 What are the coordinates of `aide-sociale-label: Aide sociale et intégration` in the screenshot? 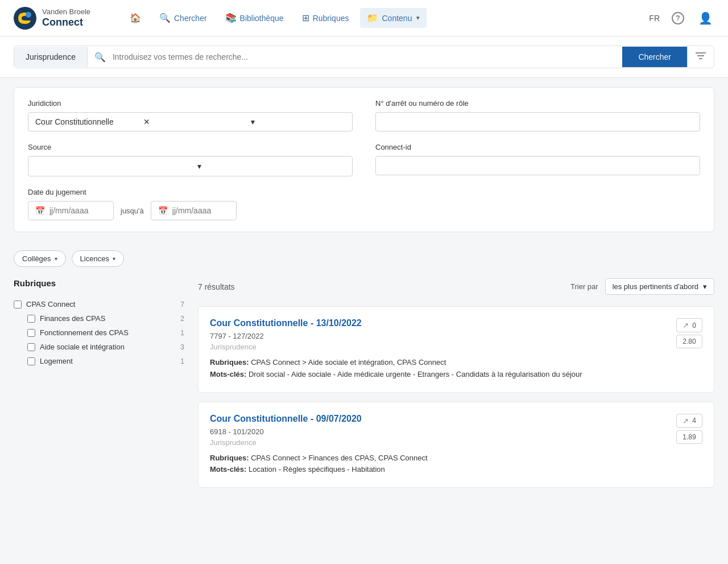 It's located at (108, 347).